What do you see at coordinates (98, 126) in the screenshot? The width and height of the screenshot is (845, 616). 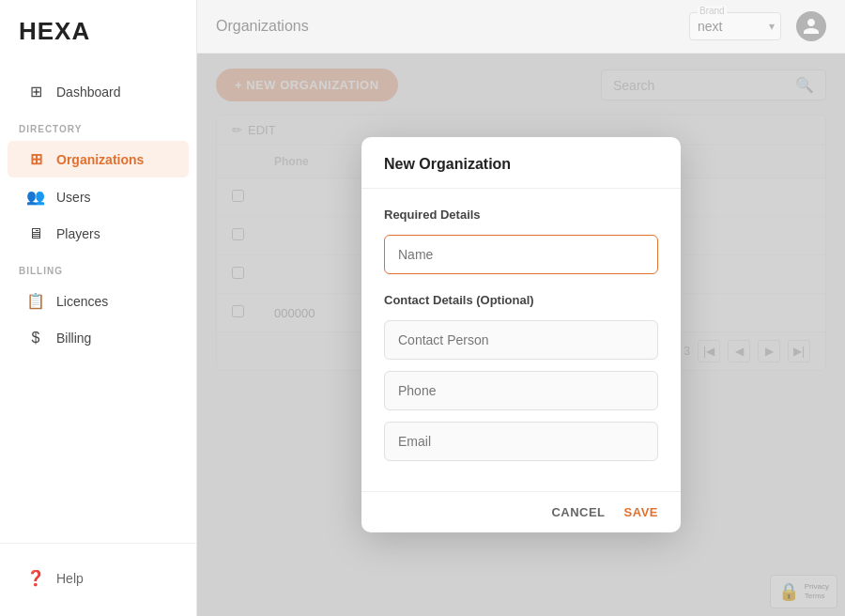 I see `section-label-directory: DIRECTORY` at bounding box center [98, 126].